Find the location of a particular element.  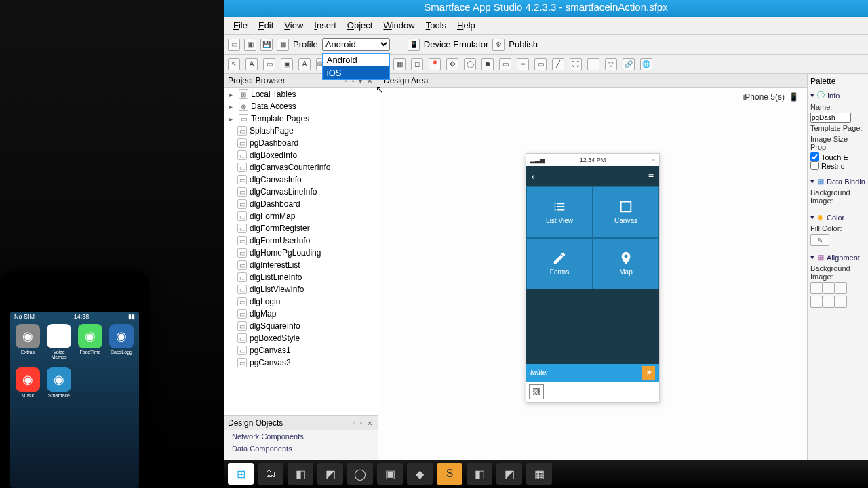

alignment-section: ▾ ▦ Alignment is located at coordinates (838, 258).